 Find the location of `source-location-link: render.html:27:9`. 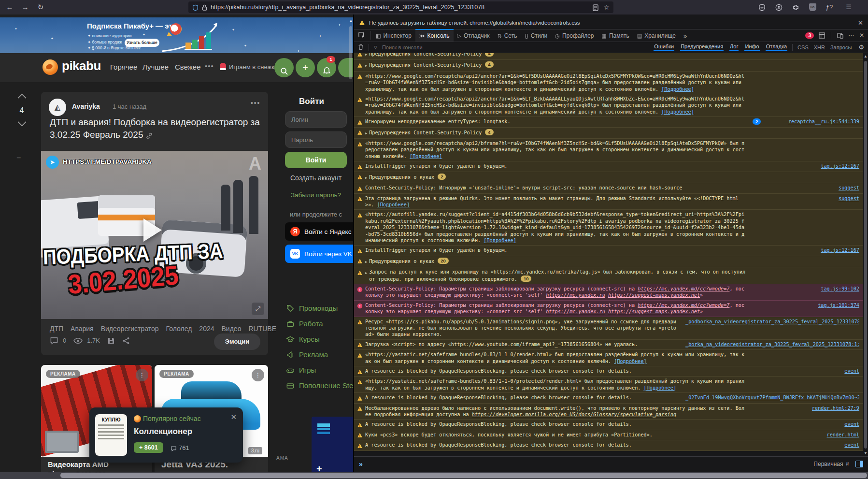

source-location-link: render.html:27:9 is located at coordinates (832, 408).